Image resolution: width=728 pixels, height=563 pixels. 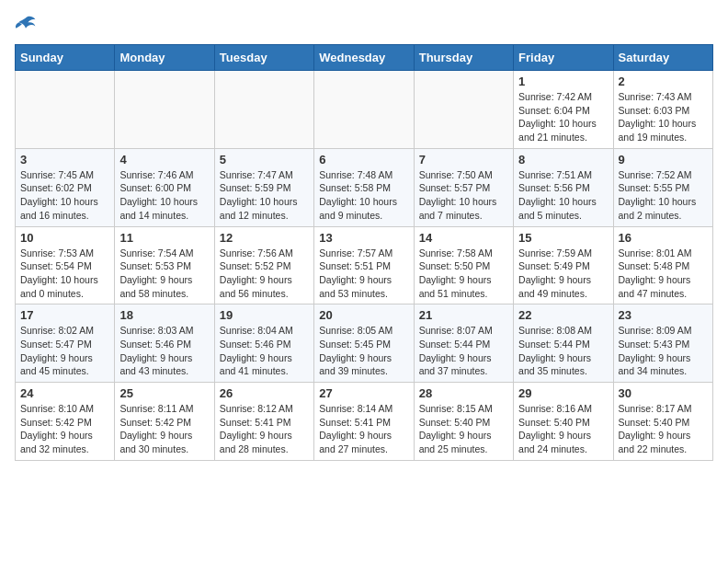 I want to click on day-number: 5, so click(x=265, y=160).